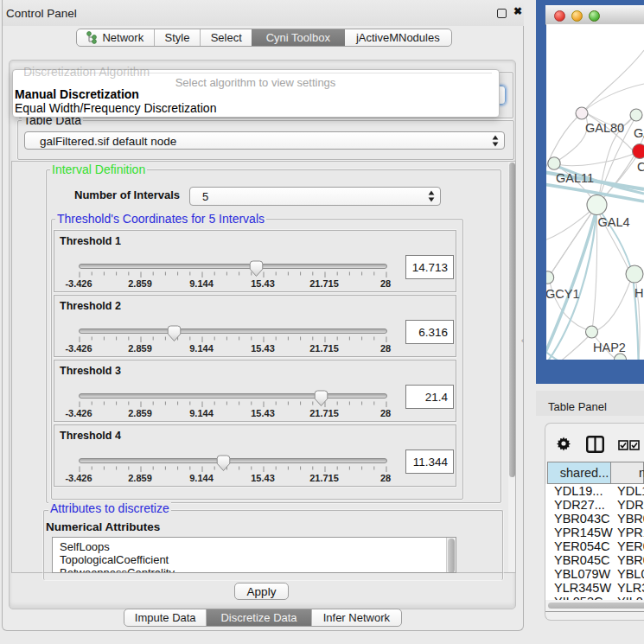 This screenshot has width=644, height=644. Describe the element at coordinates (639, 133) in the screenshot. I see `svg-text: GA` at that location.